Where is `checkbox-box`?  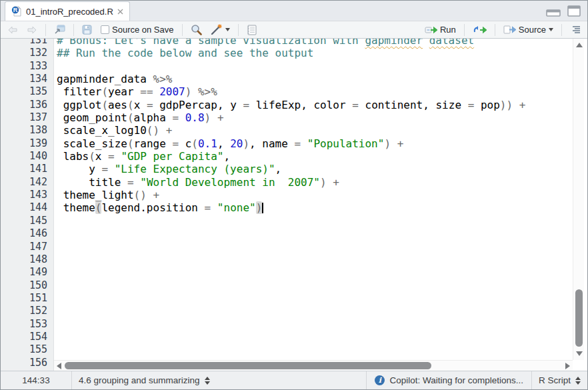
checkbox-box is located at coordinates (105, 29).